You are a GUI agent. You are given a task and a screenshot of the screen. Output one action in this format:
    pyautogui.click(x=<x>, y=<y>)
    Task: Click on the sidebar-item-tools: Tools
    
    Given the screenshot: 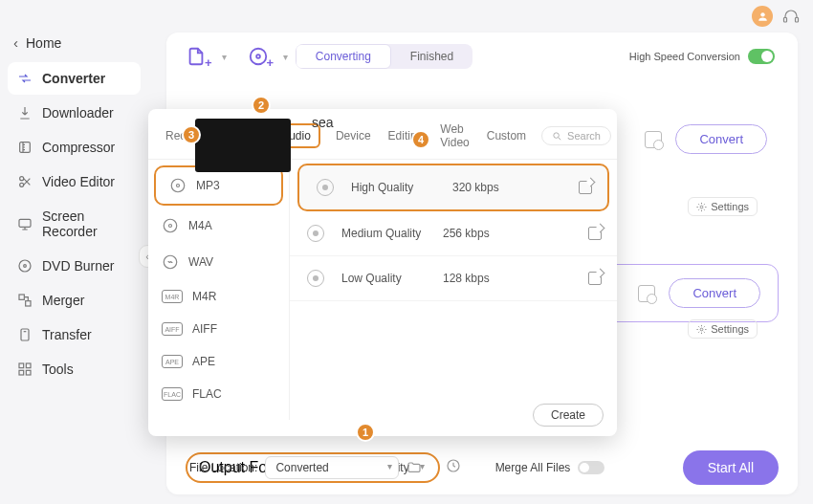 What is the action you would take?
    pyautogui.click(x=75, y=369)
    